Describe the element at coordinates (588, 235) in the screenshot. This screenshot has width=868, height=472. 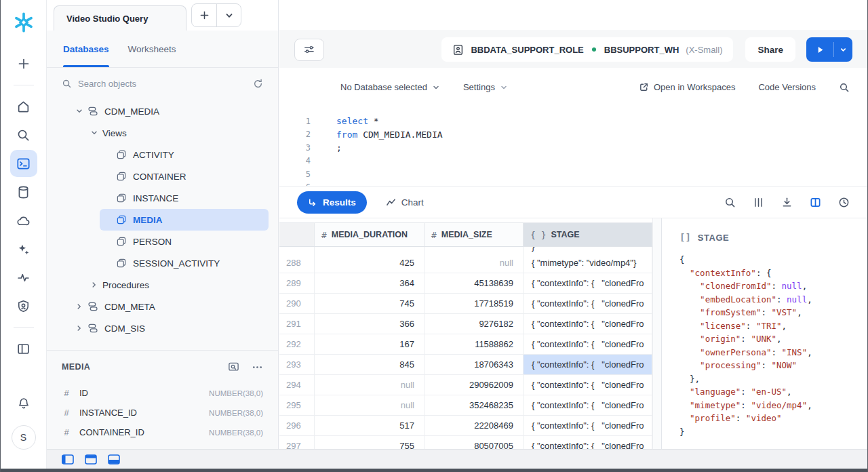
I see `column-header-stage: { }STAGE` at that location.